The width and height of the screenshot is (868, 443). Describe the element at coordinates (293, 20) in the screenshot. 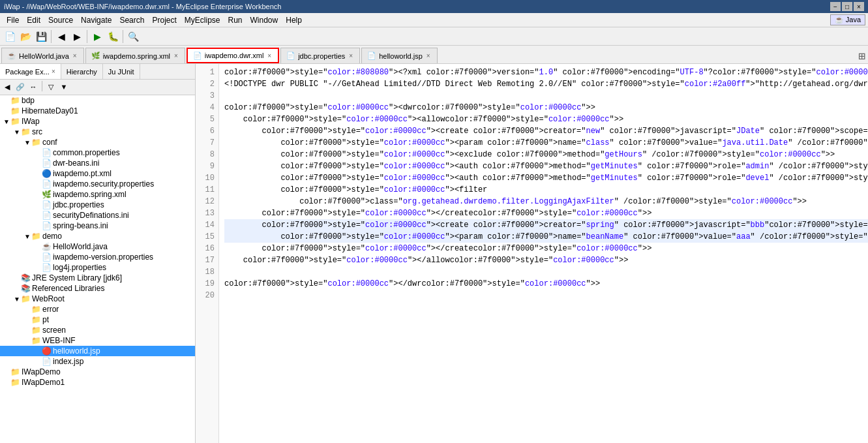

I see `menu-help: Help` at that location.